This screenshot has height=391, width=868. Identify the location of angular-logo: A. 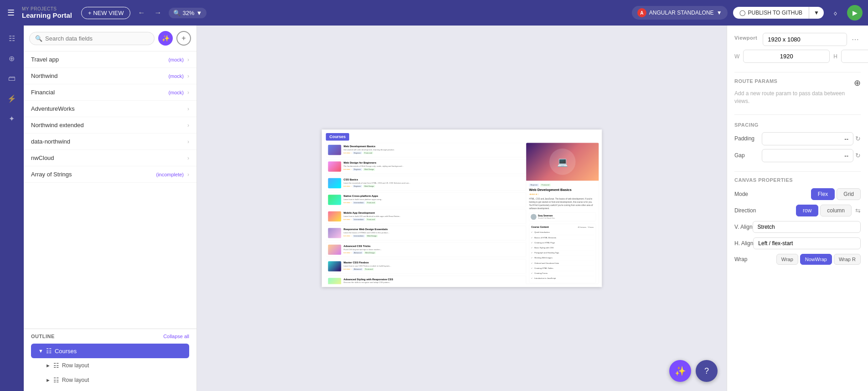
(642, 13).